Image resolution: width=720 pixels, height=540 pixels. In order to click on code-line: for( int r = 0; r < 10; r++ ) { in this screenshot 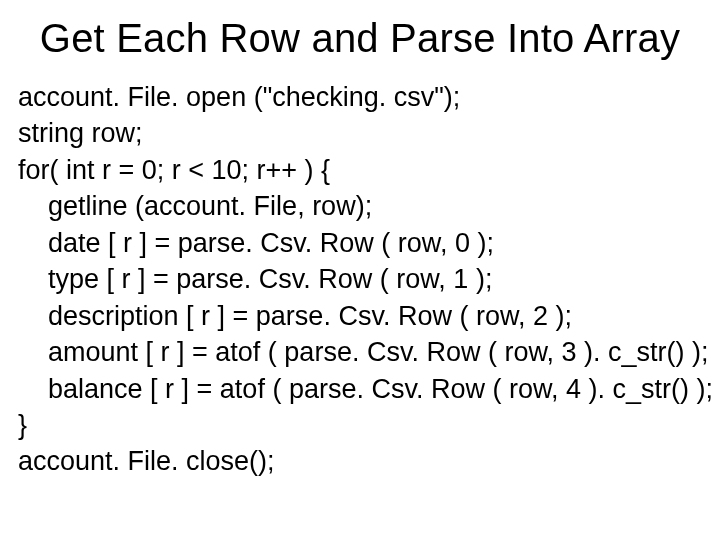, I will do `click(360, 170)`.